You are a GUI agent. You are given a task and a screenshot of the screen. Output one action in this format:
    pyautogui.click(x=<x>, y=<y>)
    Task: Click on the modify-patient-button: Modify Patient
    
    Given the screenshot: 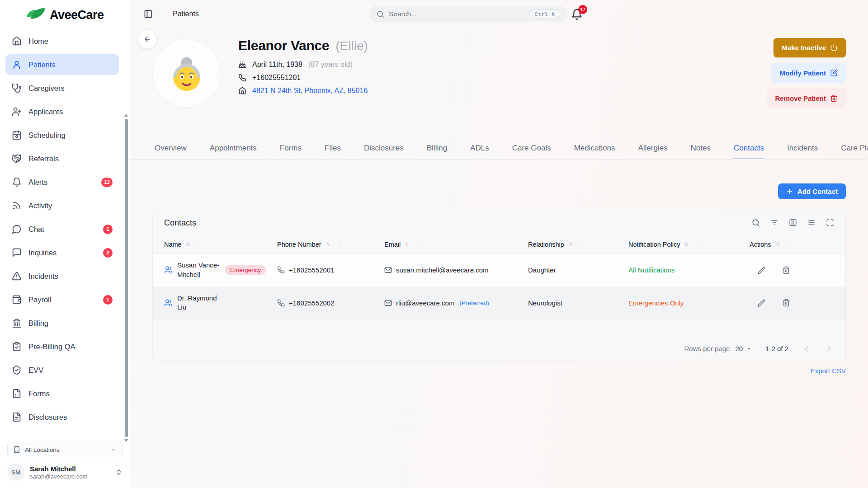 What is the action you would take?
    pyautogui.click(x=808, y=73)
    